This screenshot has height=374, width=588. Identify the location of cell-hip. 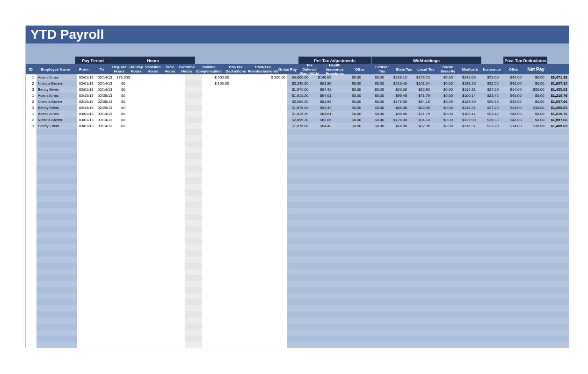
(348, 266).